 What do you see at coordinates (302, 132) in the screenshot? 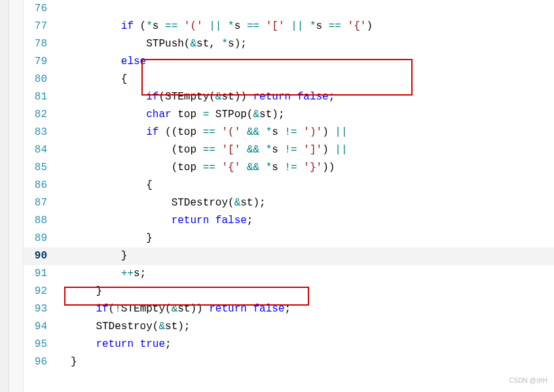
I see `code-content: if ((top == '(' && *s != ')') ||` at bounding box center [302, 132].